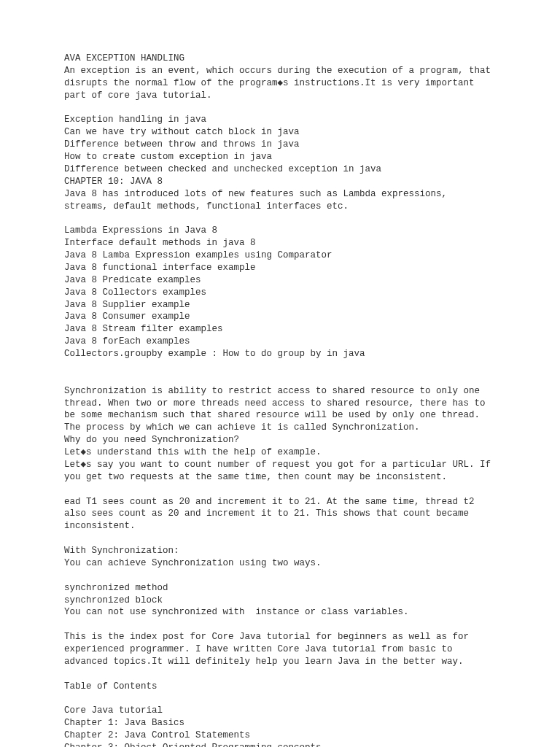 The height and width of the screenshot is (747, 560). I want to click on heading: AVA EXCEPTION HANDLING, so click(124, 58).